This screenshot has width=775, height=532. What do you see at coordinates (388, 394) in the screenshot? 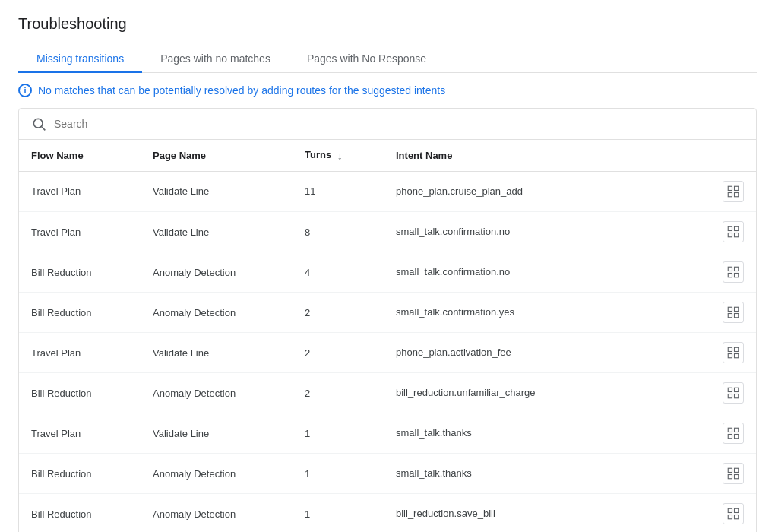
I see `table-row: Bill ReductionAnomaly Detection2bill_red…` at bounding box center [388, 394].